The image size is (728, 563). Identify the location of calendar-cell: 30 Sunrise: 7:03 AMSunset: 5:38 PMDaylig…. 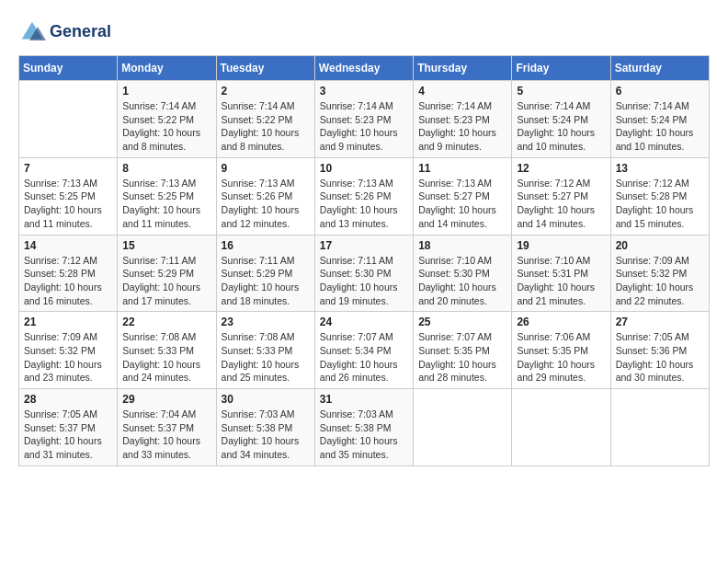
(265, 428).